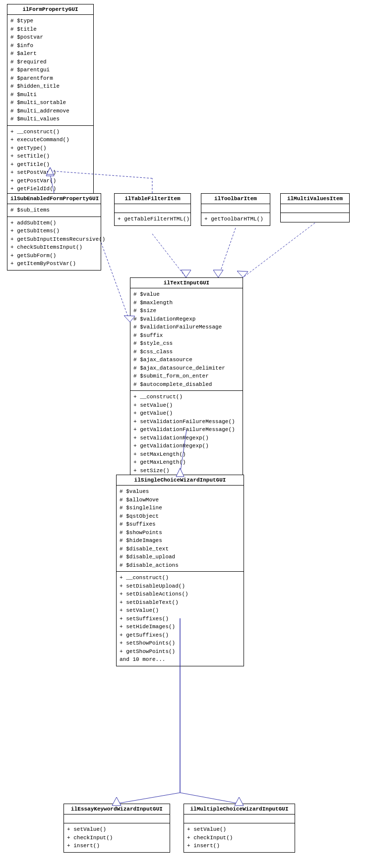  I want to click on class-ilEssayKeywordWizardInputGUI: ilEssayKeywordWizardInputGUI + setValue(…, so click(117, 828).